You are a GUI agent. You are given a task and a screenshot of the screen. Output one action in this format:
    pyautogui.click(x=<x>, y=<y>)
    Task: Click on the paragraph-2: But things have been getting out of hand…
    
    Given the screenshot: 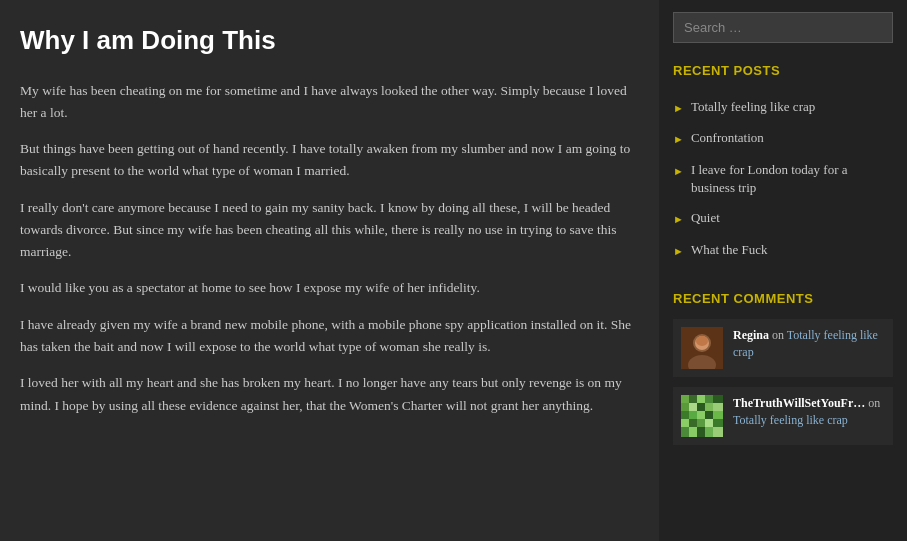 What is the action you would take?
    pyautogui.click(x=328, y=160)
    